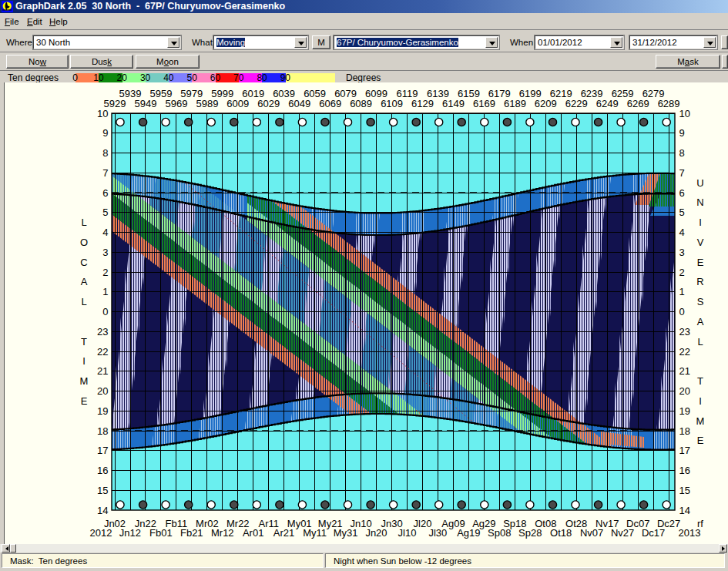 Image resolution: width=728 pixels, height=571 pixels. I want to click on svg-text: N, so click(699, 202).